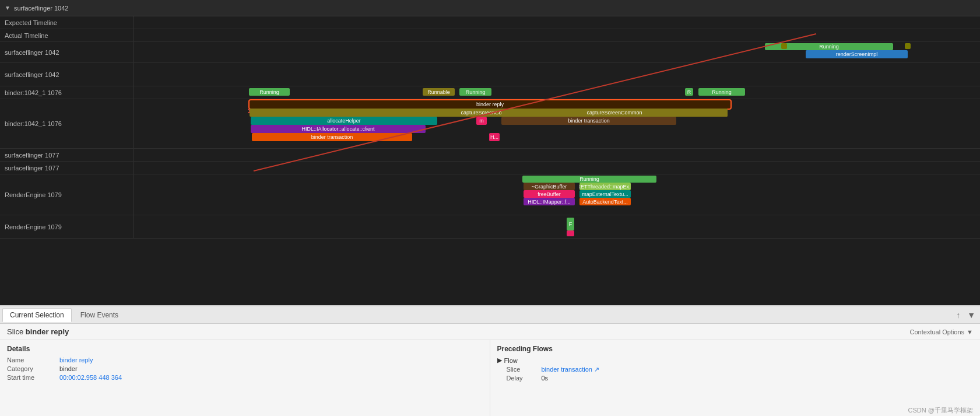 Image resolution: width=980 pixels, height=416 pixels. Describe the element at coordinates (245, 349) in the screenshot. I see `details-heading: Details` at that location.